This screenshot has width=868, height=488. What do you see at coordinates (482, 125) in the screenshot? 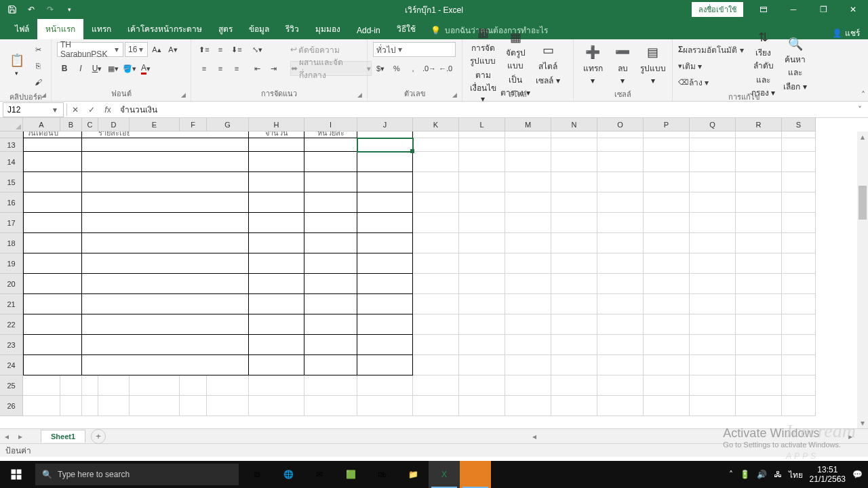
I see `col-header-L: L` at bounding box center [482, 125].